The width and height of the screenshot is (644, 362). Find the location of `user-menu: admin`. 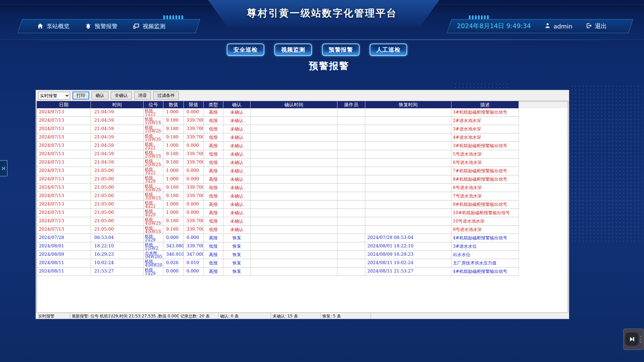

user-menu: admin is located at coordinates (558, 26).